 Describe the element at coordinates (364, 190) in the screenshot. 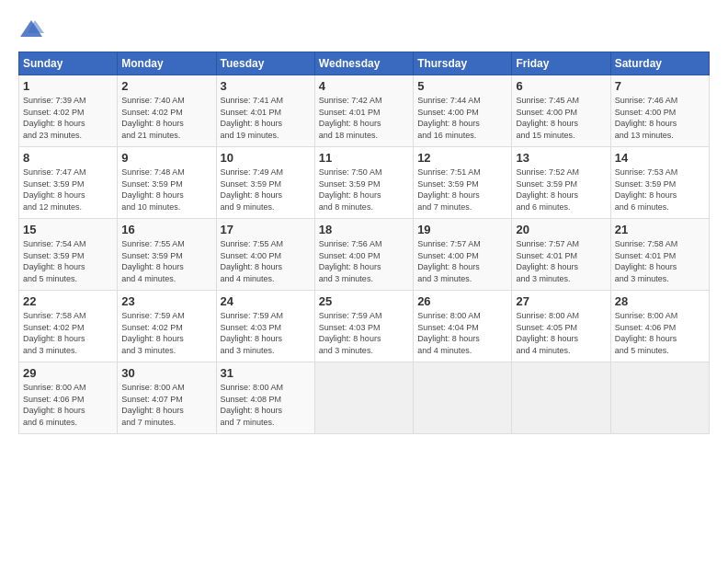

I see `day-info: Sunrise: 7:50 AM Sunset: 3:59 PM Dayligh…` at that location.